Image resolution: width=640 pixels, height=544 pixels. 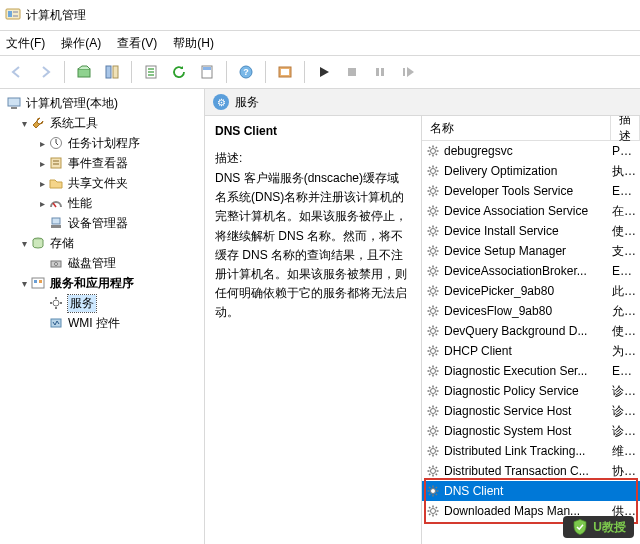 I want to click on tree-performance: ▸ 性能, so click(x=102, y=203).